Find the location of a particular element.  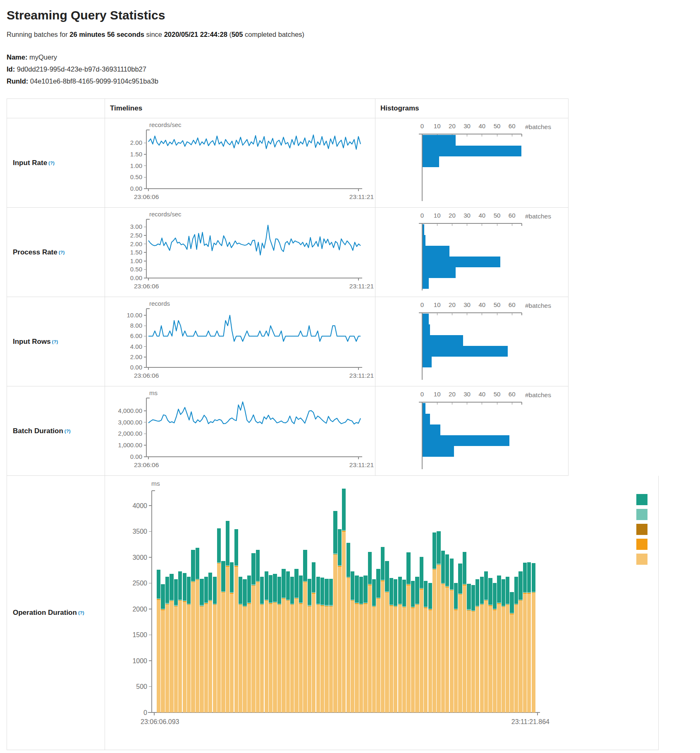

timeline-series is located at coordinates (255, 142).